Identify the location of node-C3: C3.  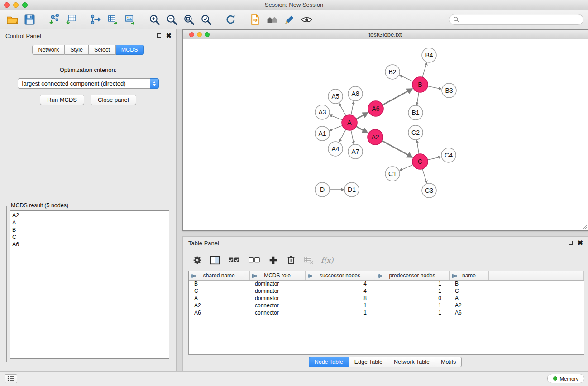
(429, 191).